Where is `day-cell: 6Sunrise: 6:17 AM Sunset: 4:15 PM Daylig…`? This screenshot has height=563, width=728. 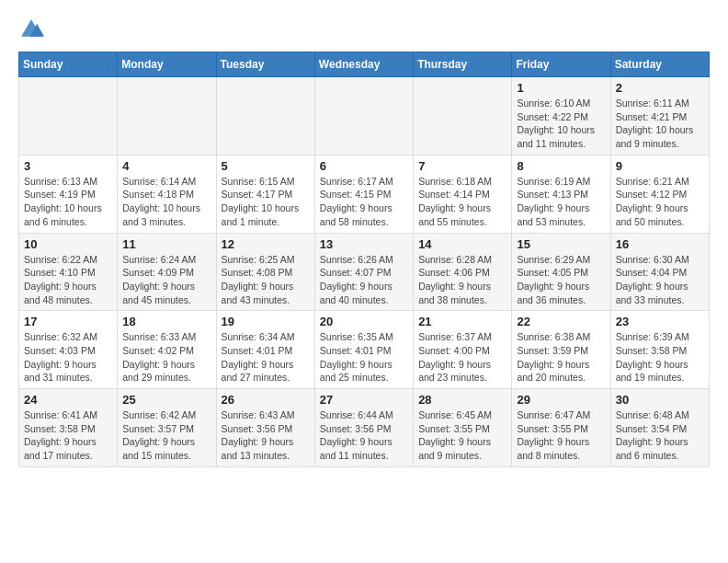 day-cell: 6Sunrise: 6:17 AM Sunset: 4:15 PM Daylig… is located at coordinates (364, 193).